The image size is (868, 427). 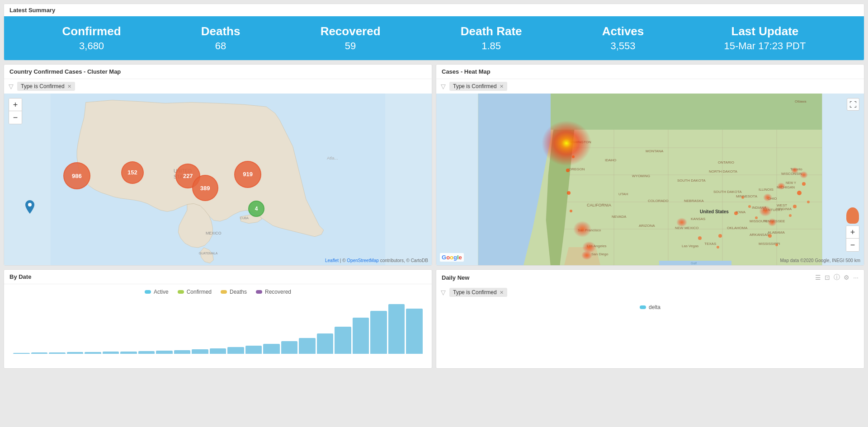 What do you see at coordinates (46, 86) in the screenshot?
I see `cluster-filter-tag: Type is Confirmed ✕` at bounding box center [46, 86].